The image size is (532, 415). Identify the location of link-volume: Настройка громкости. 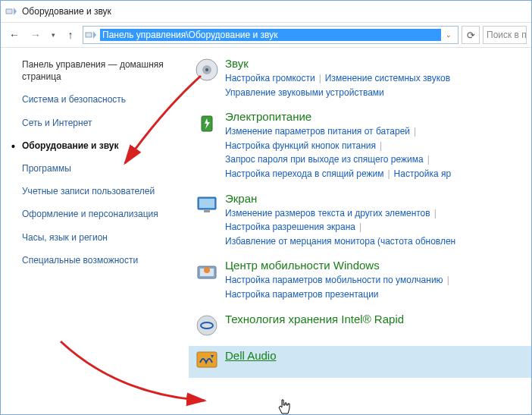
(270, 78).